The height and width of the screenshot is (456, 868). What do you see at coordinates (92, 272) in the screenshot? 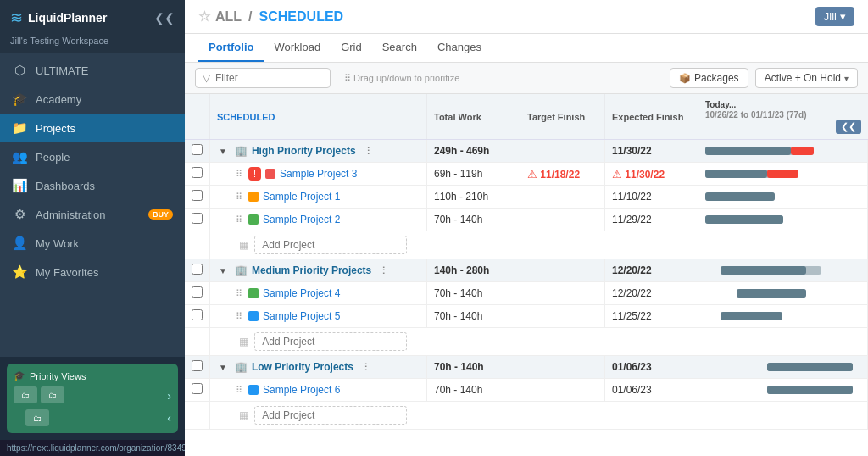
I see `sidebar-item-my-favorites: ⭐ My Favorites` at bounding box center [92, 272].